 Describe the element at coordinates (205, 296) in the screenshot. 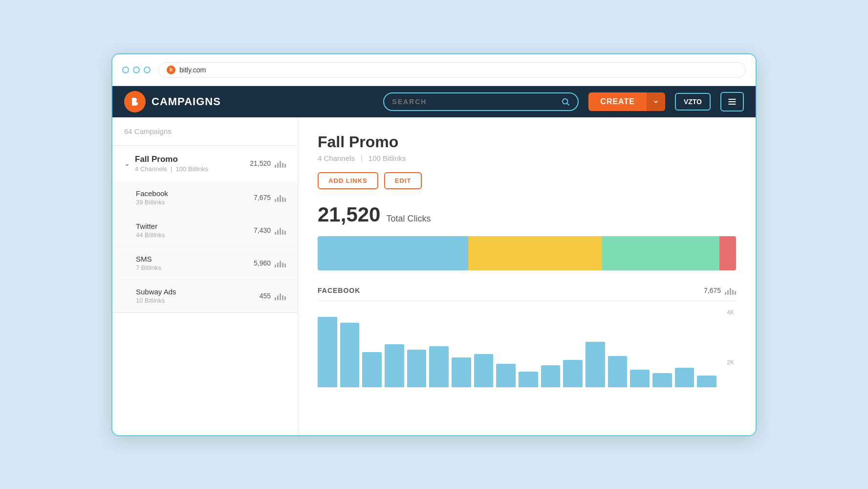

I see `channel-item-subway: Subway Ads 10 Bitlinks 455` at that location.